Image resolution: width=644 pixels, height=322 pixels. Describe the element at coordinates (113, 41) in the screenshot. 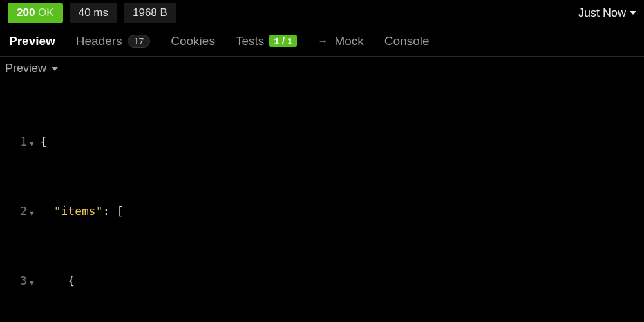

I see `tab-headers: Headers 17` at that location.